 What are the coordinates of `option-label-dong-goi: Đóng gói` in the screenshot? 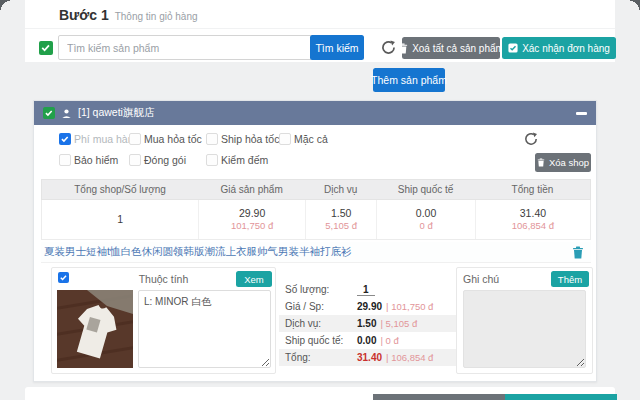 It's located at (165, 160).